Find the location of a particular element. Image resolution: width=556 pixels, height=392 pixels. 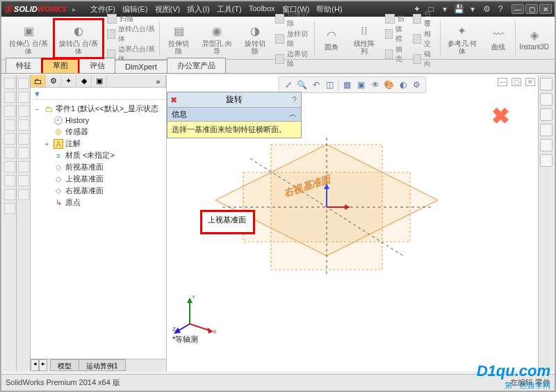

apply-scene-icon: ◐ is located at coordinates (403, 85).